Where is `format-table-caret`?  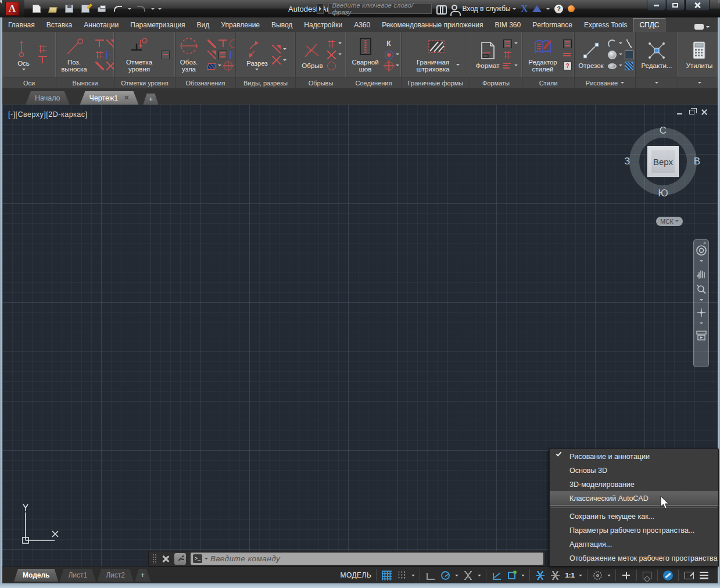 format-table-caret is located at coordinates (516, 44).